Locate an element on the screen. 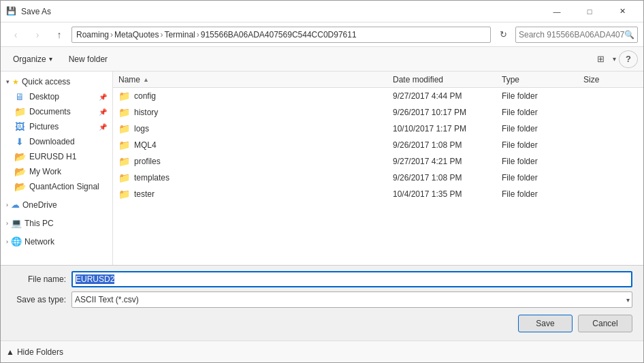 The image size is (644, 363). view-button: ⊞ is located at coordinates (600, 59).